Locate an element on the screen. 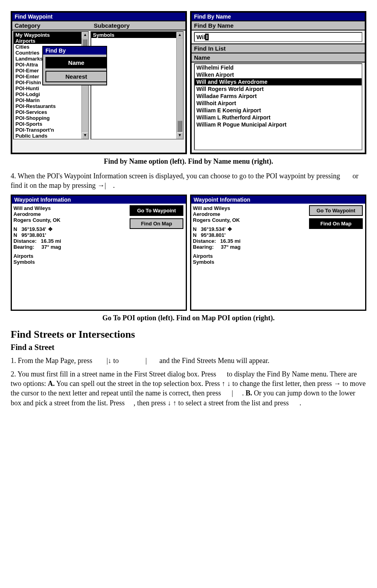  find-by-name-title: Find By Name is located at coordinates (278, 17).